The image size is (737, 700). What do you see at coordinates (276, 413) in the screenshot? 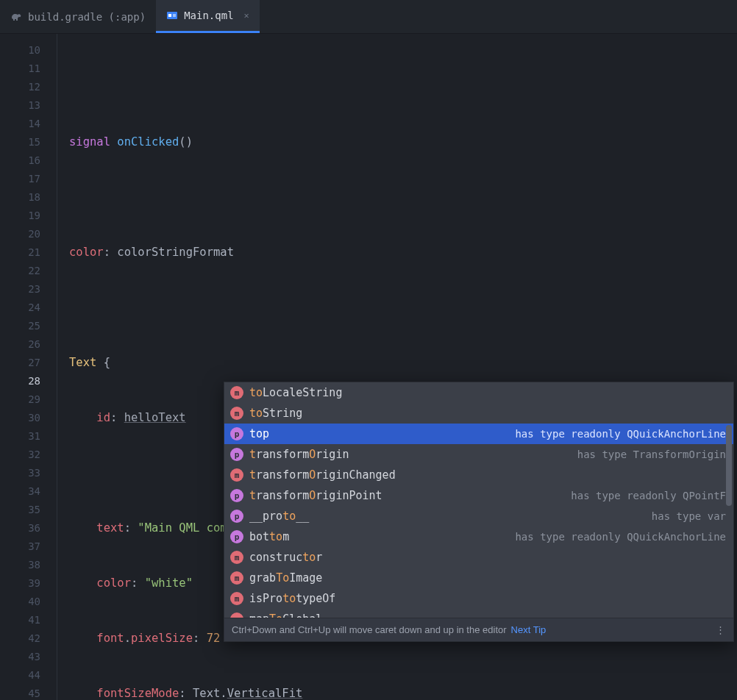
I see `completion-label: toString` at bounding box center [276, 413].